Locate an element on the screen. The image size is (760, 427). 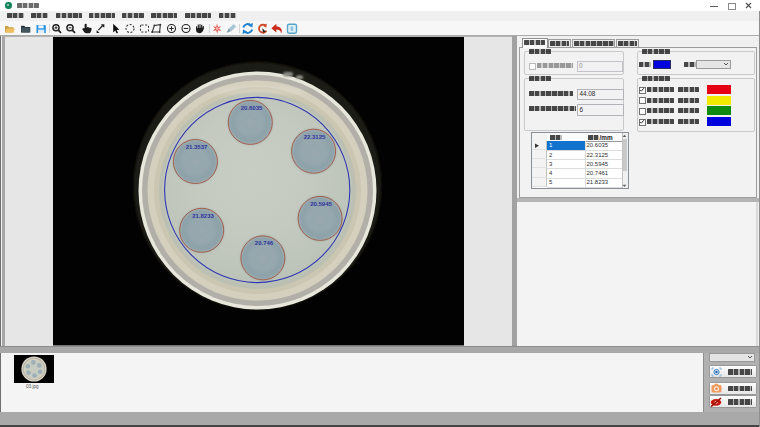
svg-text: 20.5945 is located at coordinates (321, 204).